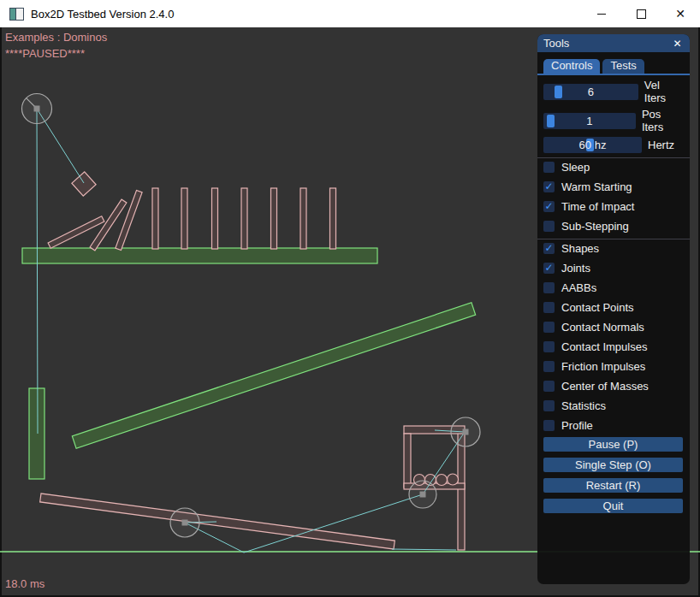 Image resolution: width=700 pixels, height=597 pixels. I want to click on tools-panel-titlebar: Tools ✕, so click(614, 43).